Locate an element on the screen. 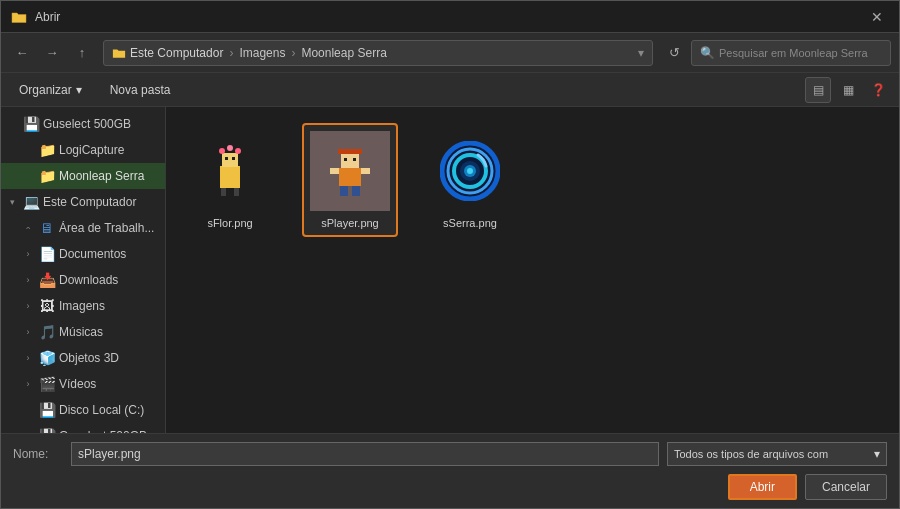  sidebar-item-label: Moonleap Serra is located at coordinates (110, 176).